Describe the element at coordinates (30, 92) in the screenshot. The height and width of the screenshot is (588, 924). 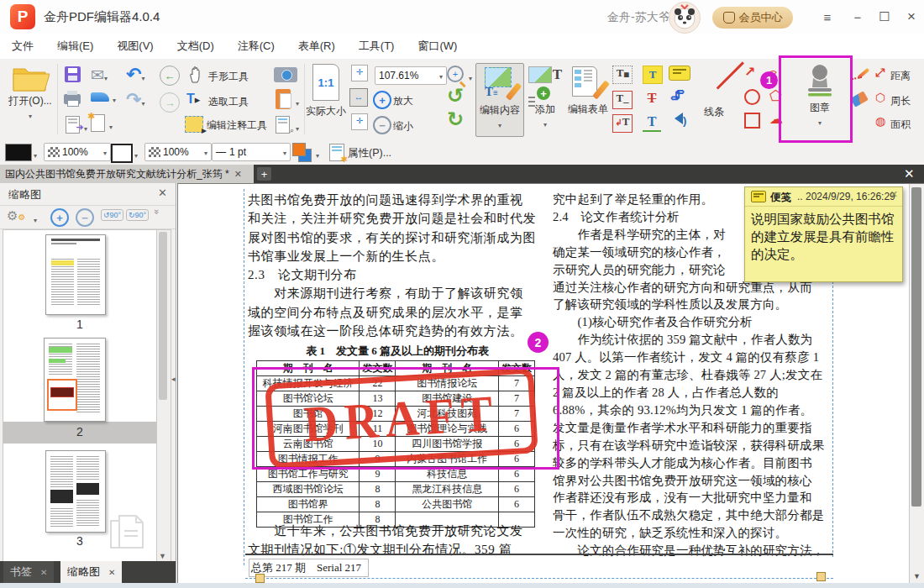
I see `open-button: 打开(O)...` at that location.